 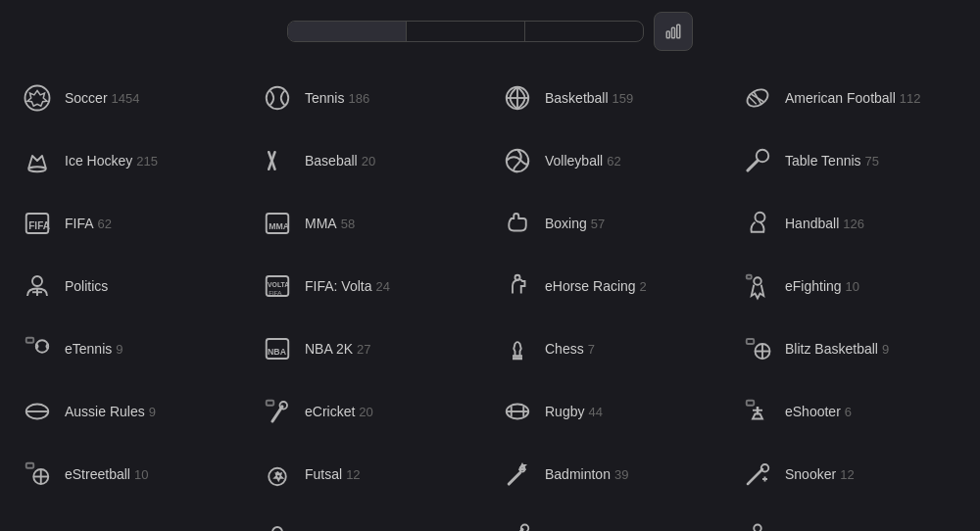 What do you see at coordinates (37, 98) in the screenshot?
I see `soccer-icon` at bounding box center [37, 98].